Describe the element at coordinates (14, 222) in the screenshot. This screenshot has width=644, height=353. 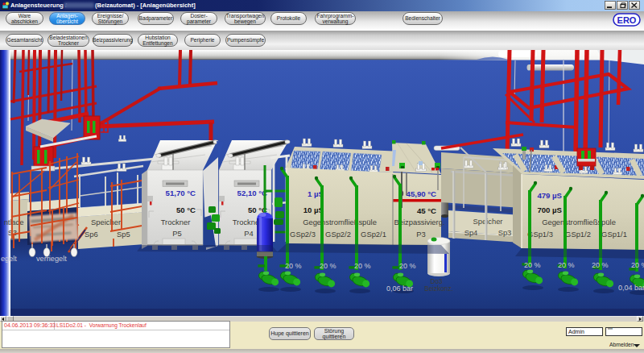
I see `svg-text: ntlade` at that location.